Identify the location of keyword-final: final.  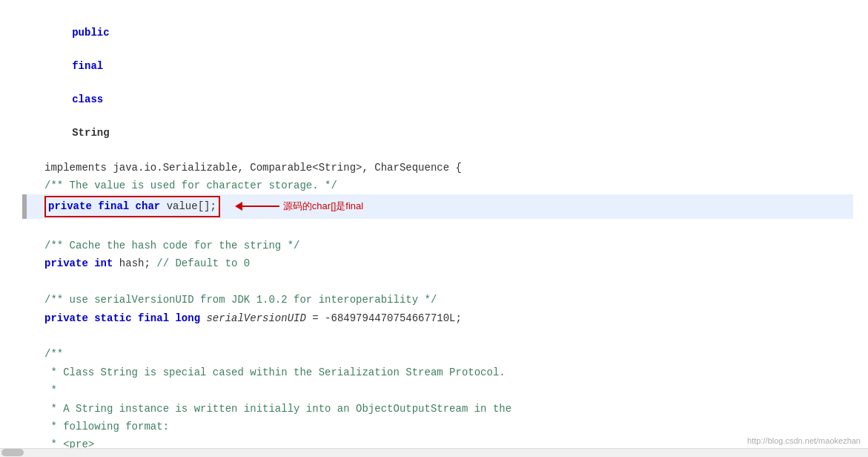
(87, 66).